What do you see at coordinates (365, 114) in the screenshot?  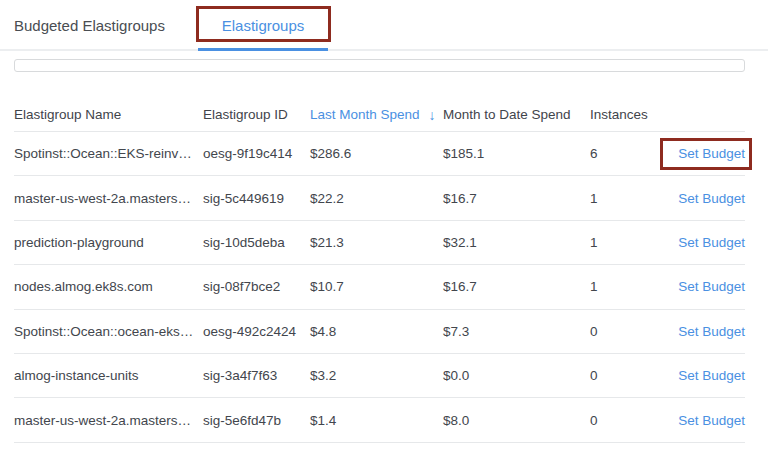 I see `column-header-last-month-spend-label: Last Month Spend` at bounding box center [365, 114].